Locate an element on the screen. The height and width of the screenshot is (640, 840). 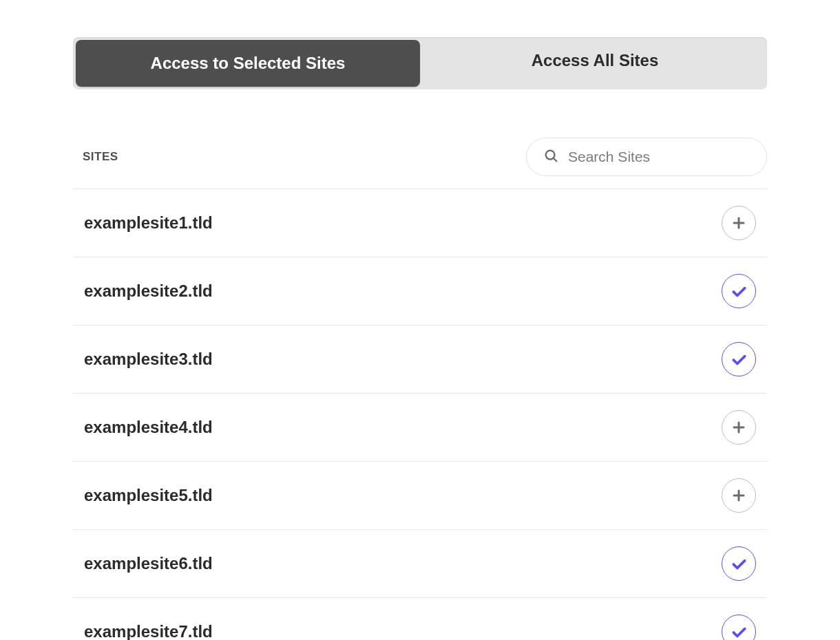
site-name: examplesite6.tld is located at coordinates (149, 564).